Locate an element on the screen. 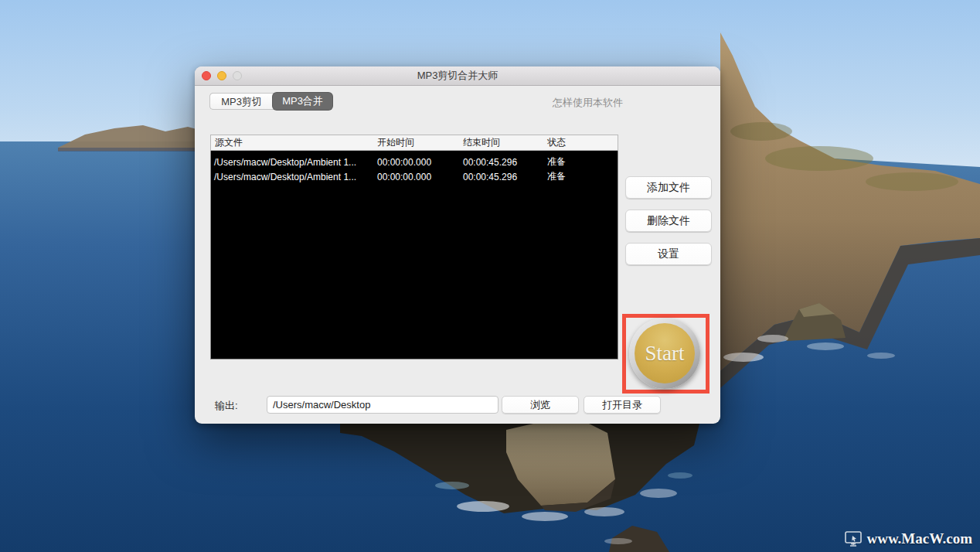 The height and width of the screenshot is (552, 980). start-button: Start is located at coordinates (665, 353).